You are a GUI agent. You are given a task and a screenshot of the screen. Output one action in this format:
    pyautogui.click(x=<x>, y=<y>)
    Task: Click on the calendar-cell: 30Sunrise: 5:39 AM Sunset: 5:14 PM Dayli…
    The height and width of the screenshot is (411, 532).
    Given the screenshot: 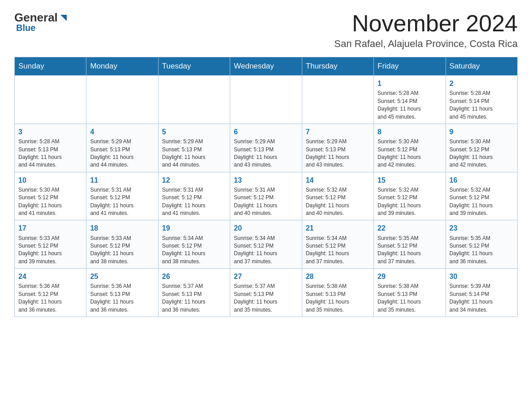 What is the action you would take?
    pyautogui.click(x=481, y=293)
    